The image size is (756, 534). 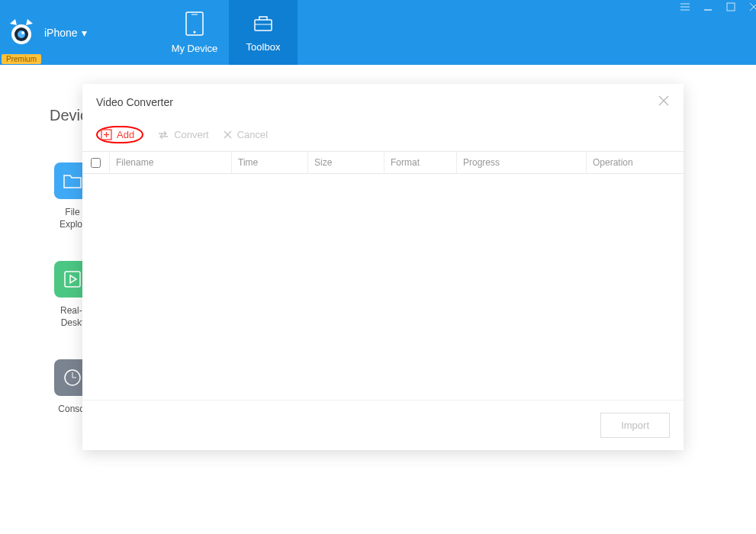 What do you see at coordinates (229, 32) in the screenshot?
I see `main-tabs: My Device Toolbox` at bounding box center [229, 32].